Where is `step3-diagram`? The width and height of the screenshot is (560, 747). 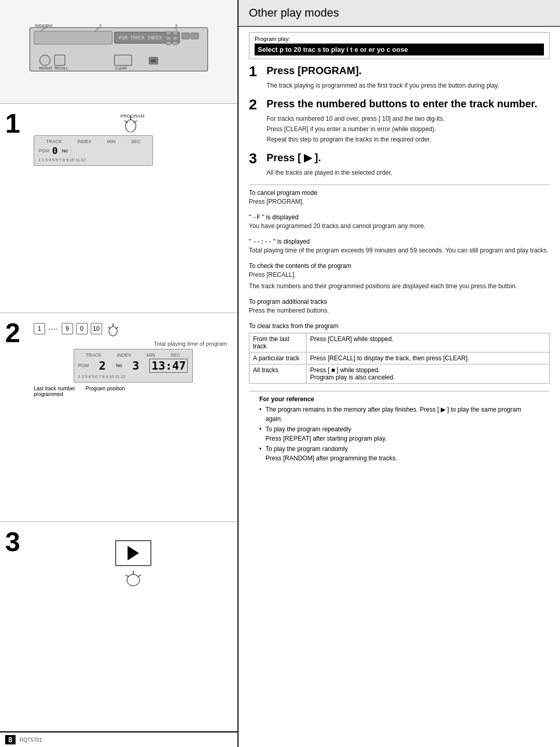 step3-diagram is located at coordinates (133, 565).